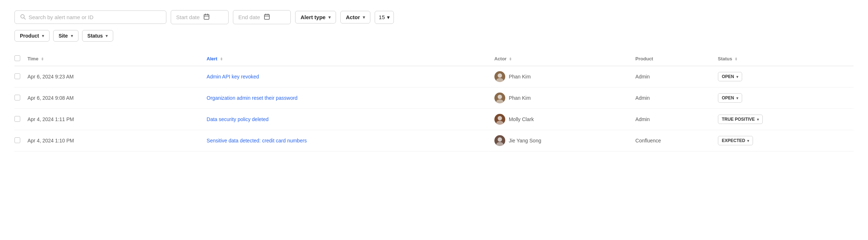  Describe the element at coordinates (252, 98) in the screenshot. I see `alert-link: Organization admin reset their password` at that location.